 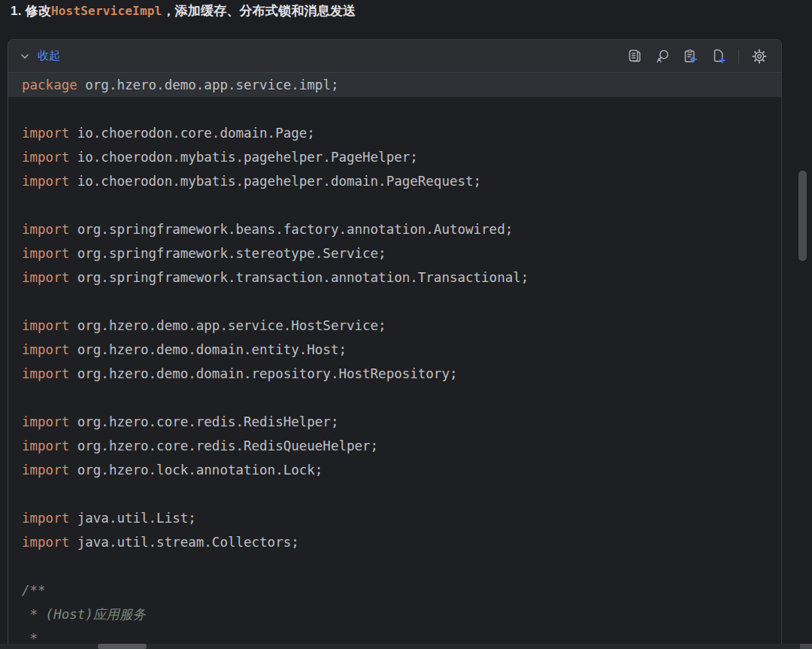 I want to click on horizontal-scrollbar, so click(x=406, y=647).